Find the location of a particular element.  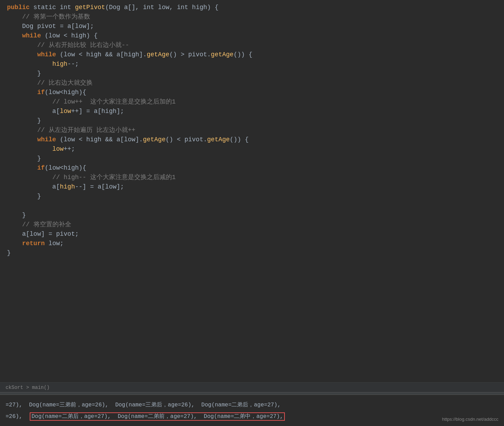

code-line-1: public static int getPivot(Dog a[], int … is located at coordinates (255, 8).